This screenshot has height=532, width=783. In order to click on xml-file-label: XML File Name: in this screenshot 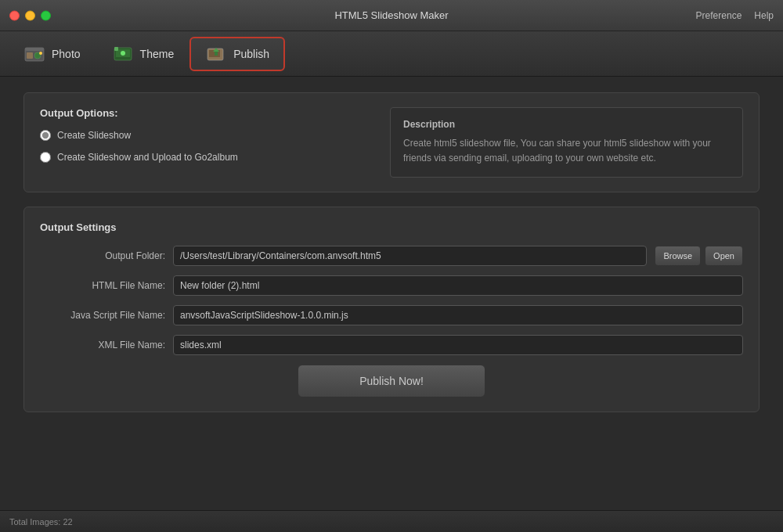, I will do `click(103, 345)`.